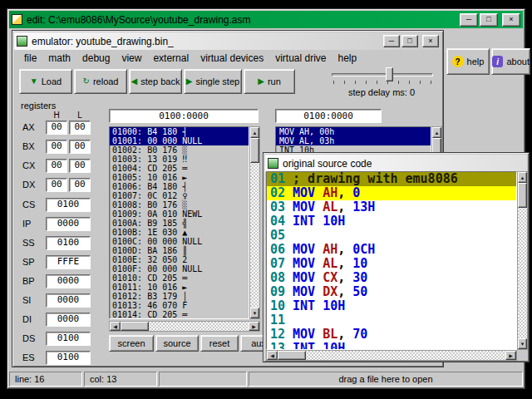 This screenshot has height=399, width=532. What do you see at coordinates (180, 168) in the screenshot?
I see `memory-row: 01004: CD 205 ═` at bounding box center [180, 168].